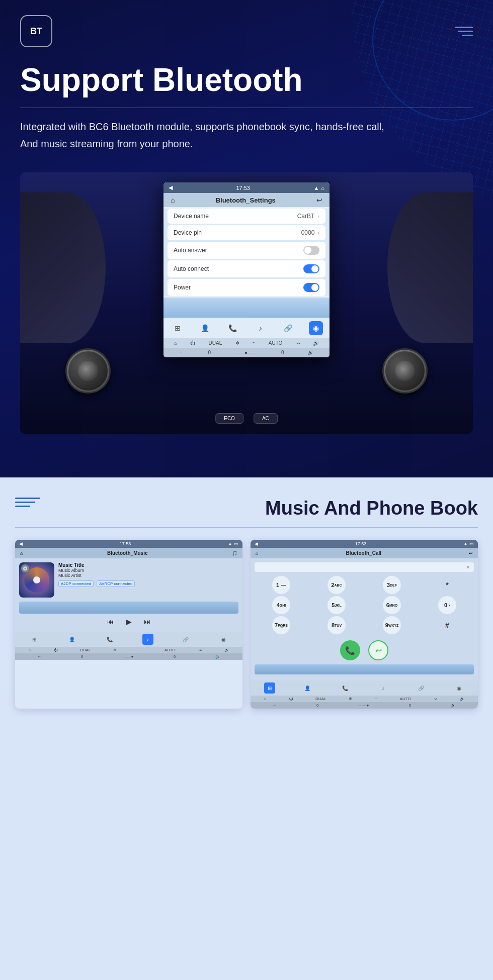 Image resolution: width=493 pixels, height=980 pixels. Describe the element at coordinates (237, 343) in the screenshot. I see `ctrl-snow: ❄` at that location.